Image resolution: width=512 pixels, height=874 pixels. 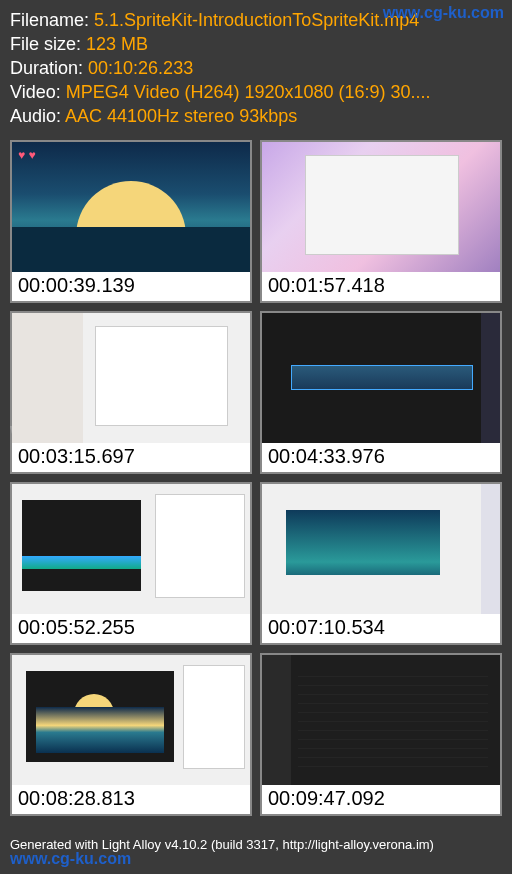 What do you see at coordinates (256, 116) in the screenshot?
I see `meta-audio: Audio: AAC 44100Hz stereo 93kbps` at bounding box center [256, 116].